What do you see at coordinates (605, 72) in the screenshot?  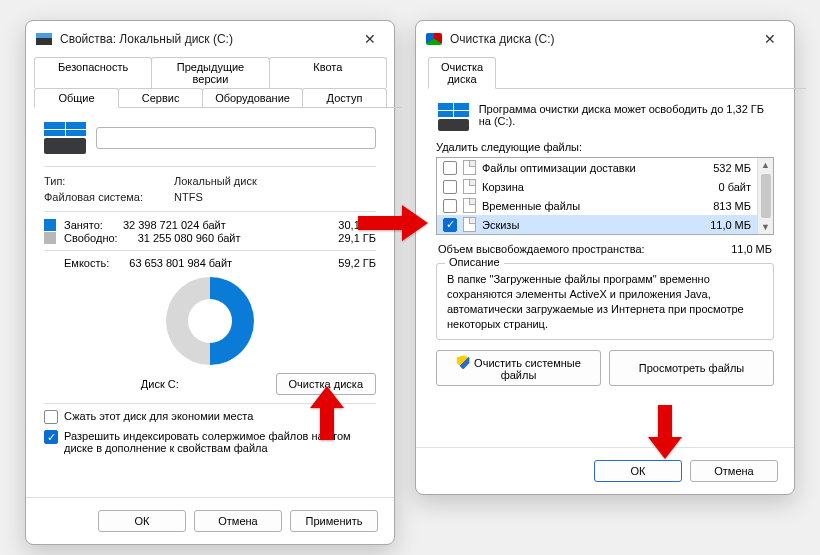 I see `tabs: Очистка диска` at bounding box center [605, 72].